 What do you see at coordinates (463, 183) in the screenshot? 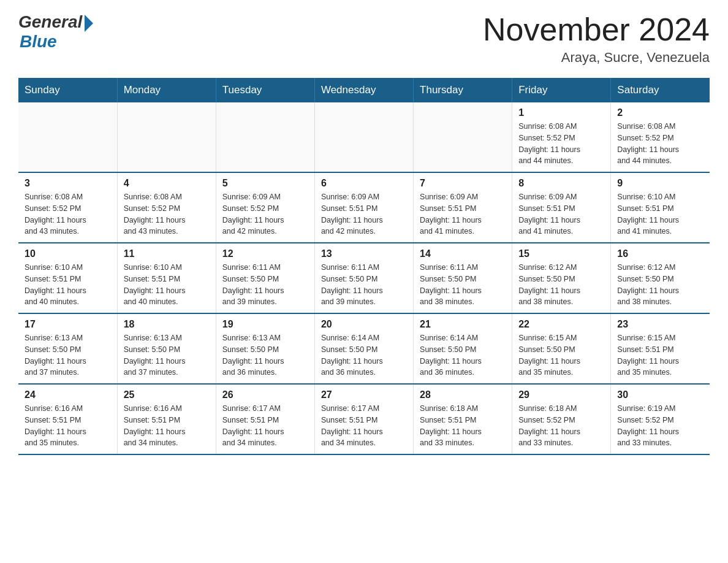
I see `day-number: 7` at bounding box center [463, 183].